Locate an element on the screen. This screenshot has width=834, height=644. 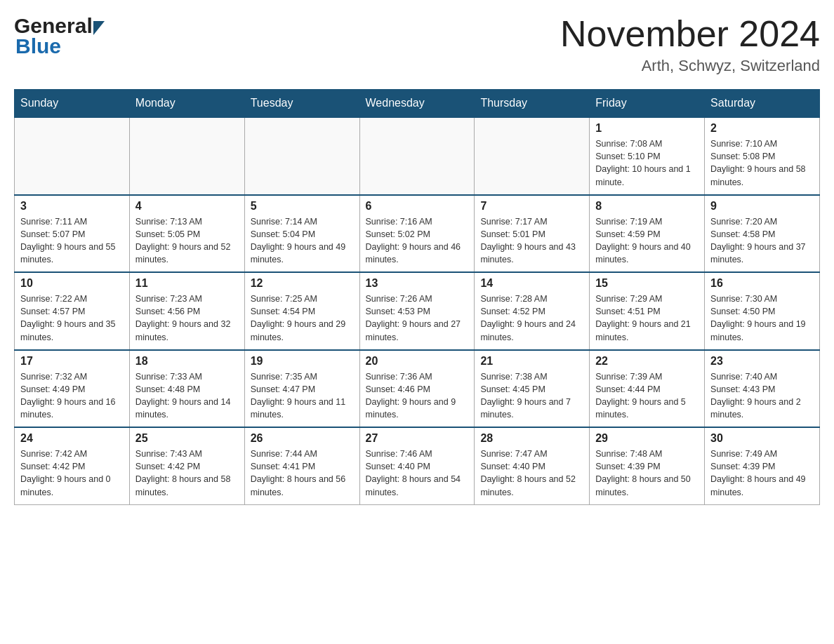
logo: General Blue is located at coordinates (59, 36).